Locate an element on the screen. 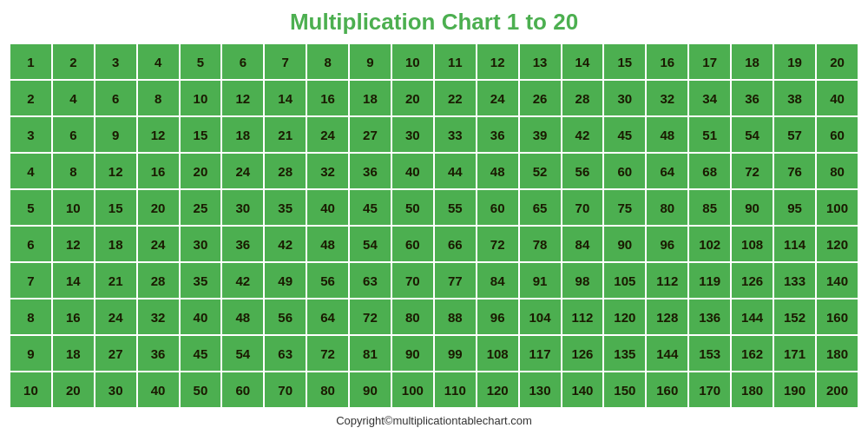 The width and height of the screenshot is (868, 441). table-cell: 34 is located at coordinates (710, 98).